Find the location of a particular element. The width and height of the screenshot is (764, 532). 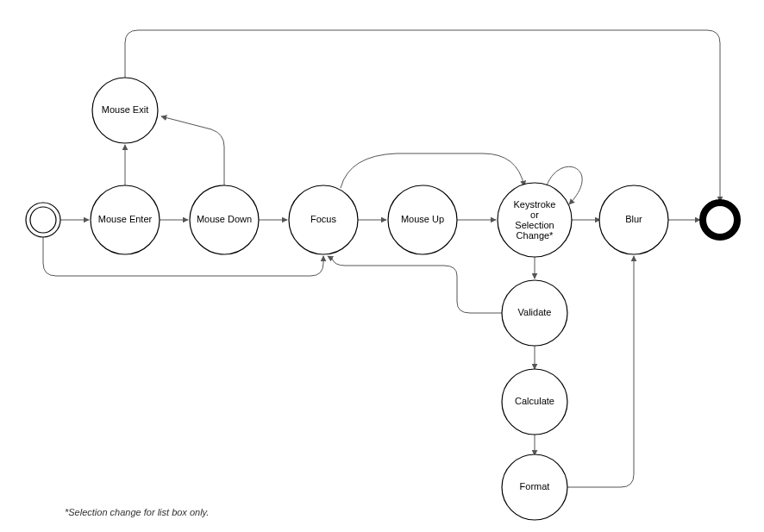

calculate-node: Calculate is located at coordinates (535, 402).